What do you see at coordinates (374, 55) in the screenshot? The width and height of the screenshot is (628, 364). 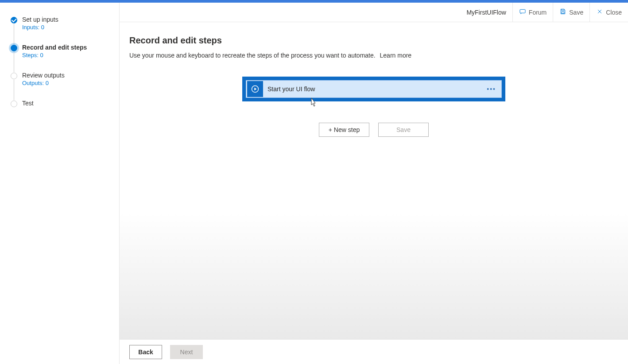 I see `page-description: Use your mouse and keyboard to recreate …` at bounding box center [374, 55].